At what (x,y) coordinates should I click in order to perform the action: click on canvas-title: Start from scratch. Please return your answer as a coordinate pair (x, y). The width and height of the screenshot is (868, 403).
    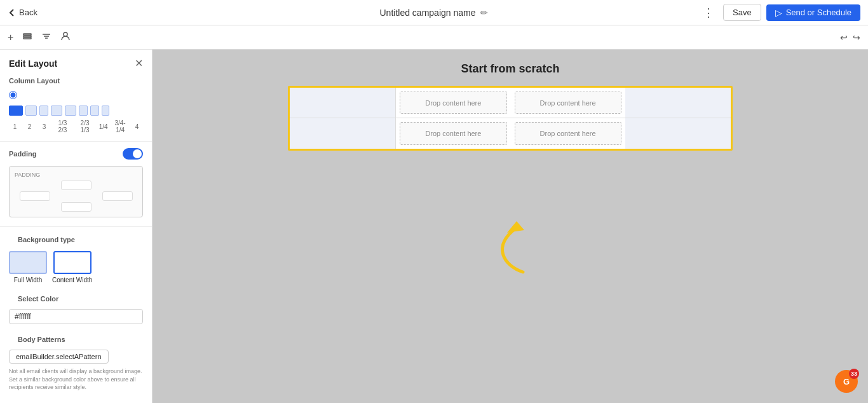
    Looking at the image, I should click on (510, 69).